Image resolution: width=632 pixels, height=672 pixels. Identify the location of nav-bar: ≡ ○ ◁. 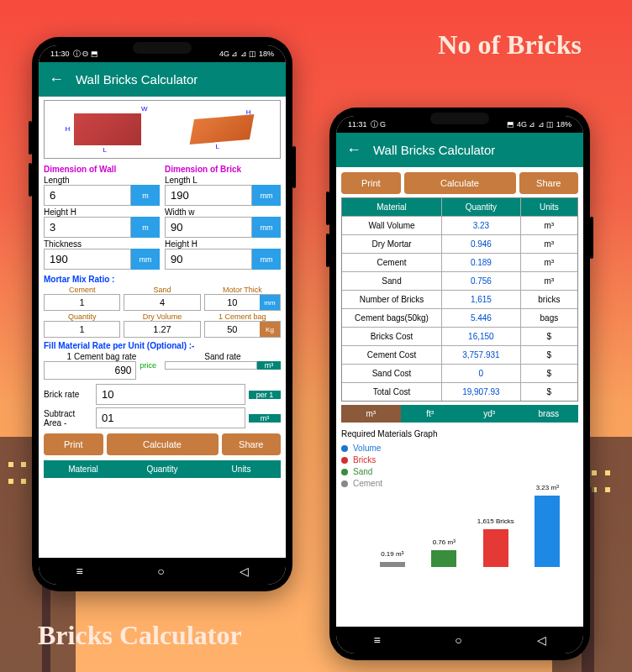
(162, 571).